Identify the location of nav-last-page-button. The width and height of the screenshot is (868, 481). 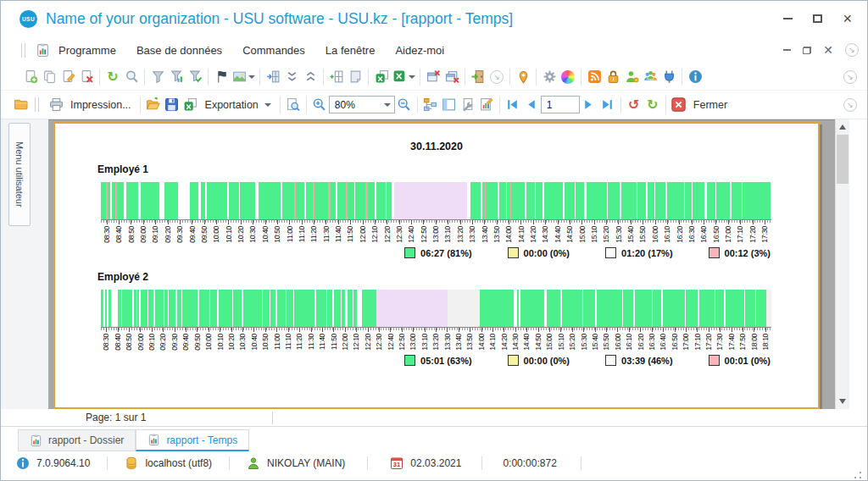
(608, 105).